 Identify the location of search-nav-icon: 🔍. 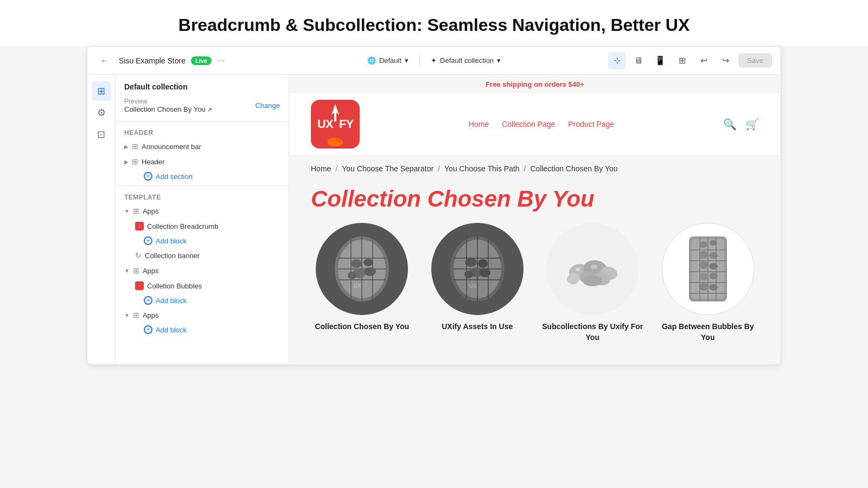
(730, 124).